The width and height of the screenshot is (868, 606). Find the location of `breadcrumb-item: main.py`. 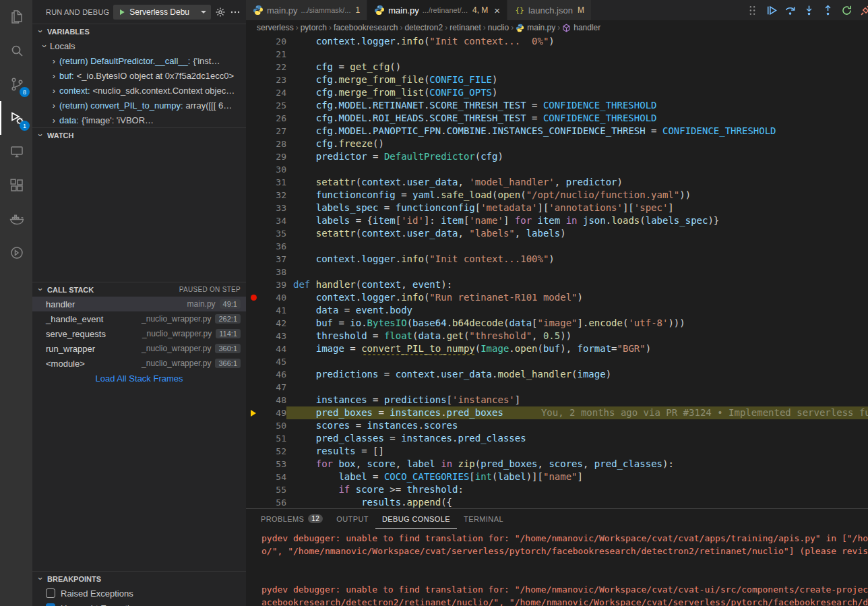

breadcrumb-item: main.py is located at coordinates (535, 28).